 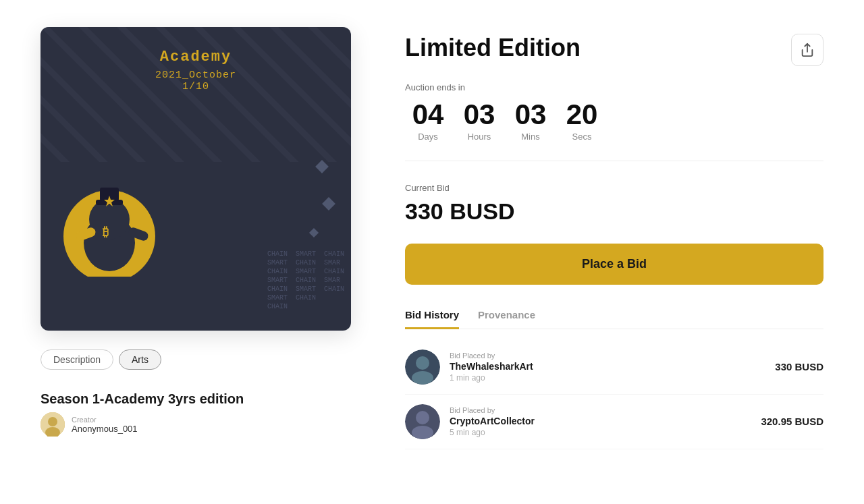 What do you see at coordinates (492, 421) in the screenshot?
I see `bid-bidder-name-2: CryptoArtCollector` at bounding box center [492, 421].